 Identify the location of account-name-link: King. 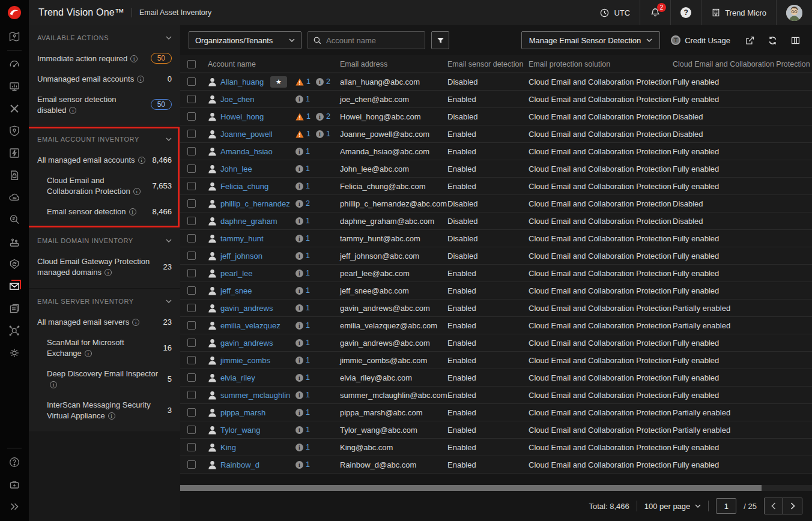
(228, 448).